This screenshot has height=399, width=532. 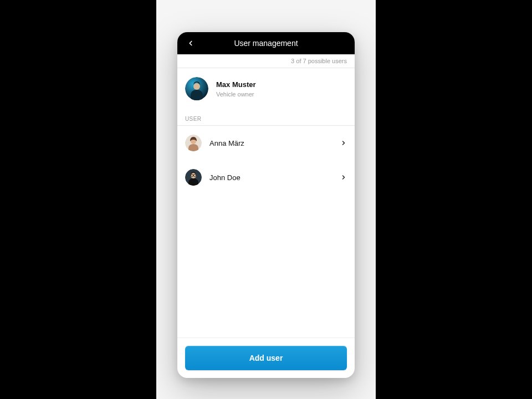 I want to click on title-bar: User management, so click(x=266, y=43).